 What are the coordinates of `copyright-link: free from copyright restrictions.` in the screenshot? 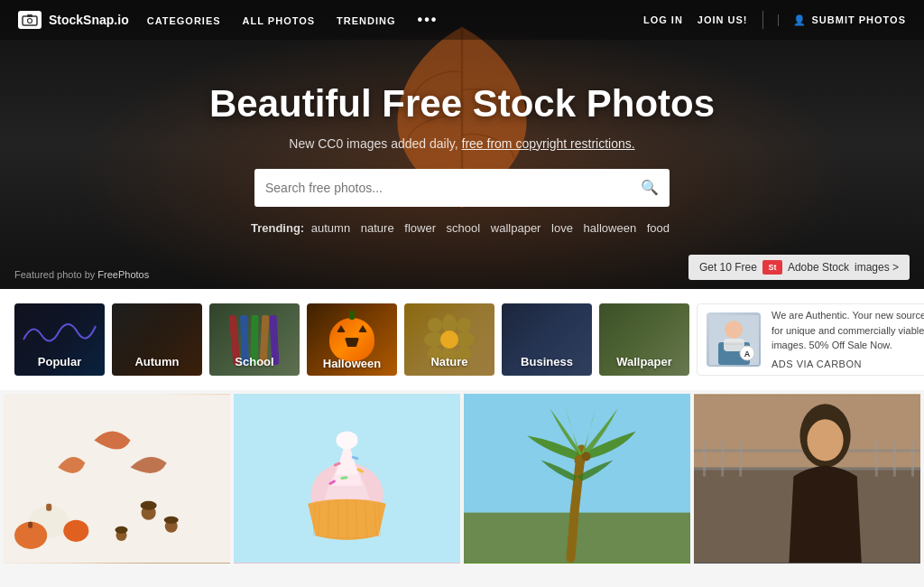 It's located at (549, 144).